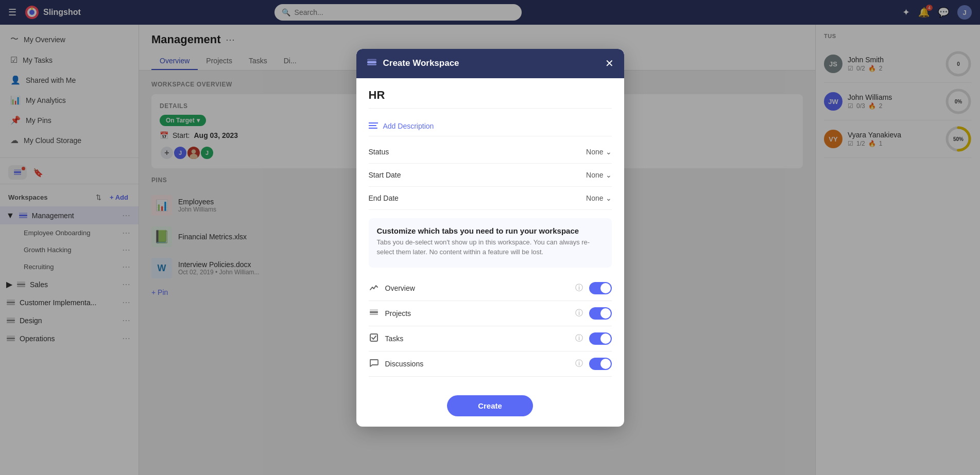 This screenshot has height=475, width=980. What do you see at coordinates (490, 406) in the screenshot?
I see `create-button: Create` at bounding box center [490, 406].